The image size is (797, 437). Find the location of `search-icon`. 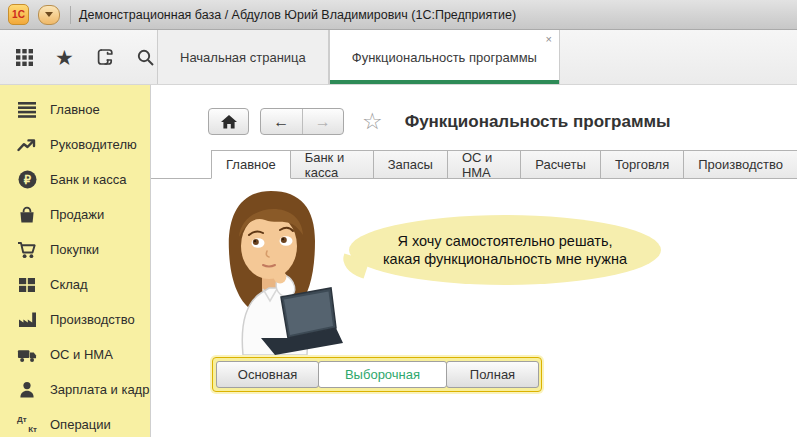

search-icon is located at coordinates (146, 58).